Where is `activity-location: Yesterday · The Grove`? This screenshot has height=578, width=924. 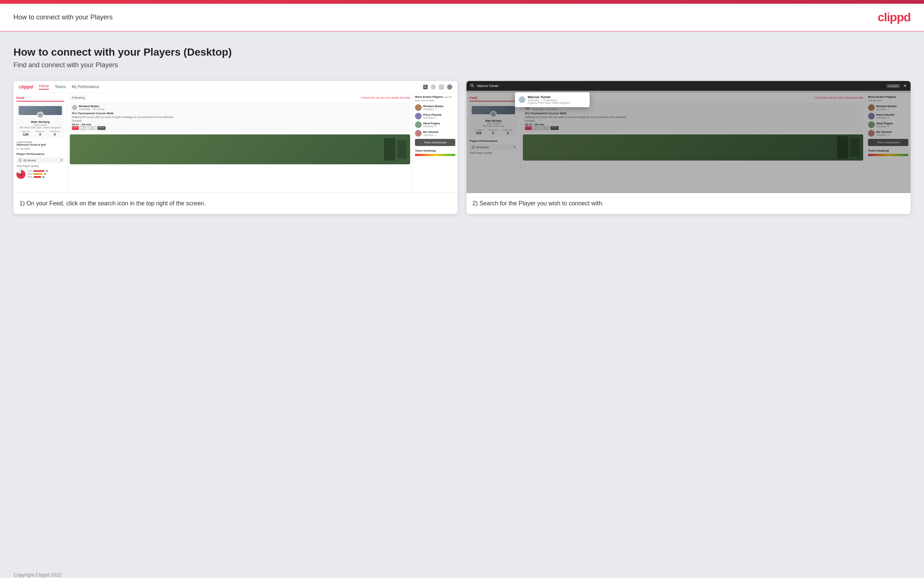 activity-location: Yesterday · The Grove is located at coordinates (92, 109).